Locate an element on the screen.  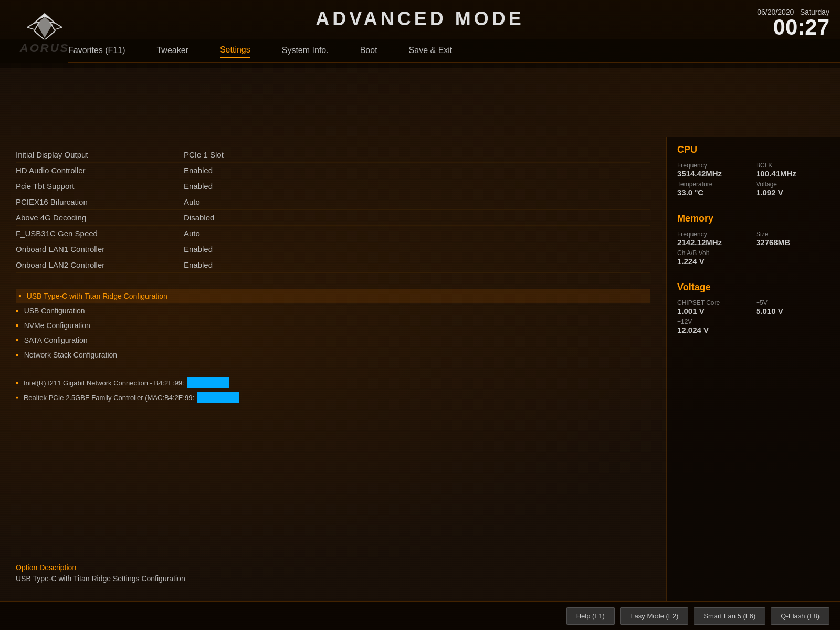
cpu-voltage-value: 1.092 V is located at coordinates (793, 192).